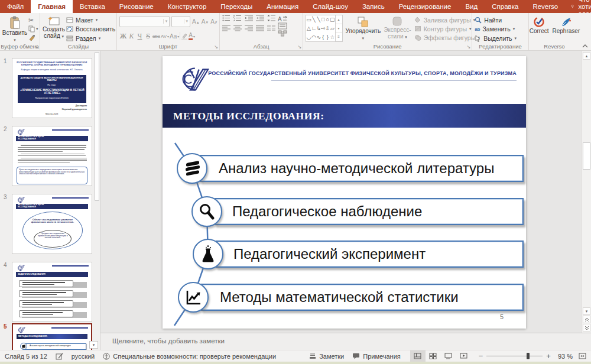 The height and width of the screenshot is (364, 591). I want to click on tell-me-search: Что вы хотите сделать?, so click(578, 6).